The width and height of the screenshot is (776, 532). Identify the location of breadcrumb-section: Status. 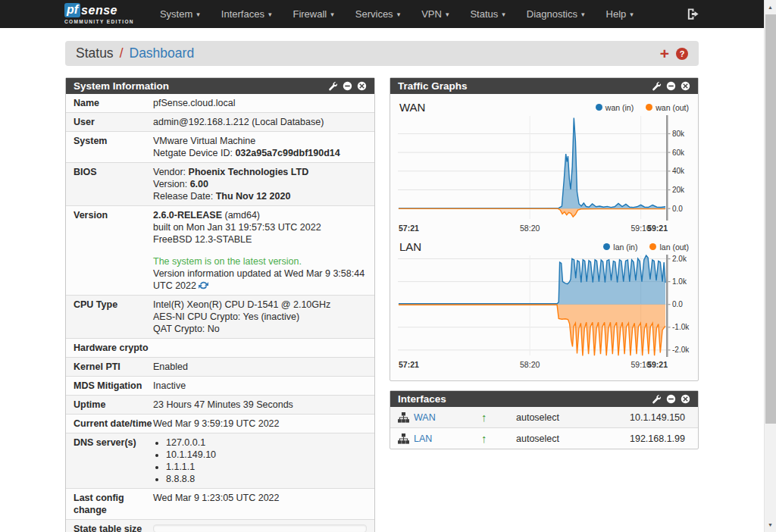
(95, 53).